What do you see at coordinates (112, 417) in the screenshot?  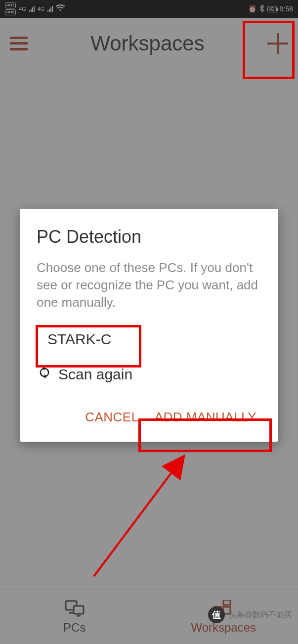 I see `cancel-button: CANCEL` at bounding box center [112, 417].